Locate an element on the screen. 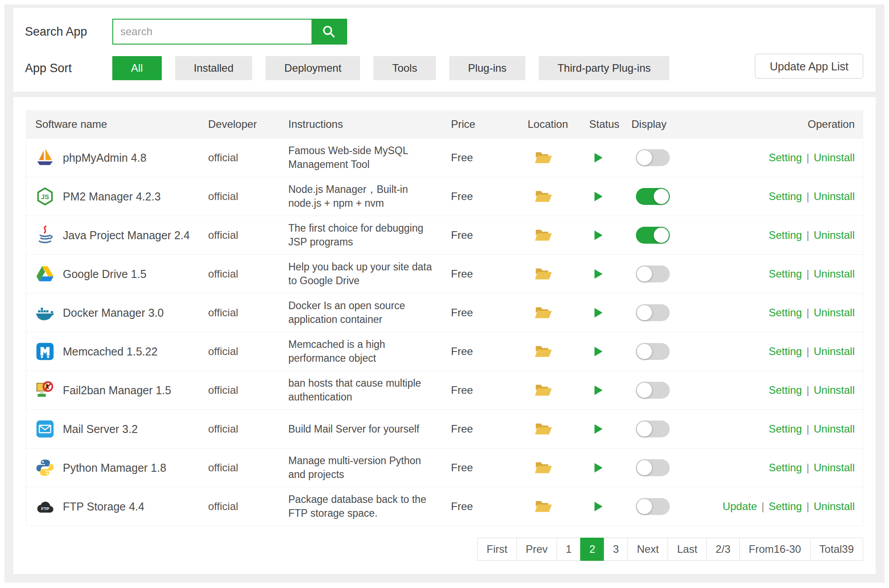  sort-button-installed: Installed is located at coordinates (214, 68).